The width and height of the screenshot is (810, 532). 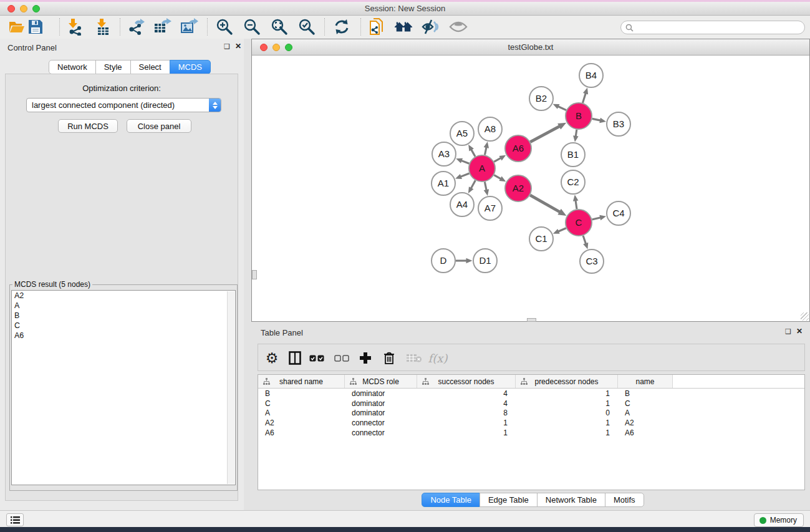 I want to click on select-all-columns-icon, so click(x=317, y=358).